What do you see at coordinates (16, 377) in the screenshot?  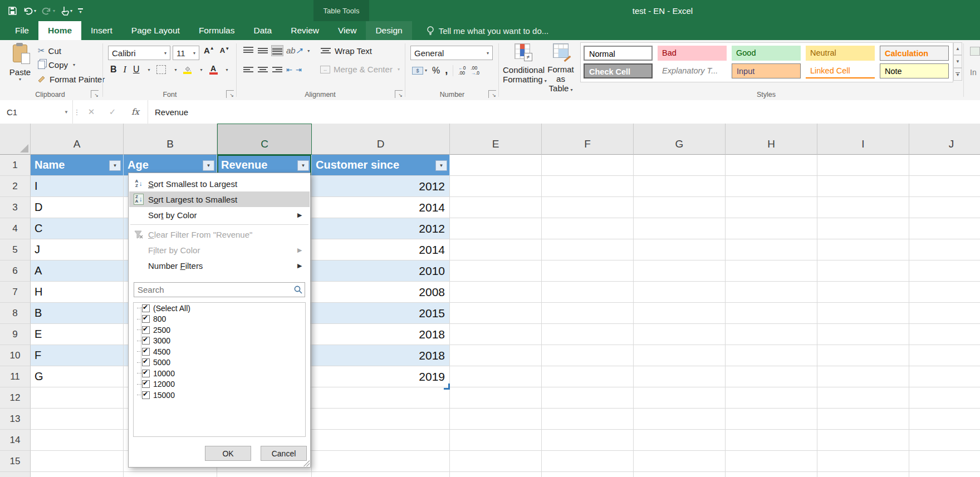 I see `row-header-11: 11` at bounding box center [16, 377].